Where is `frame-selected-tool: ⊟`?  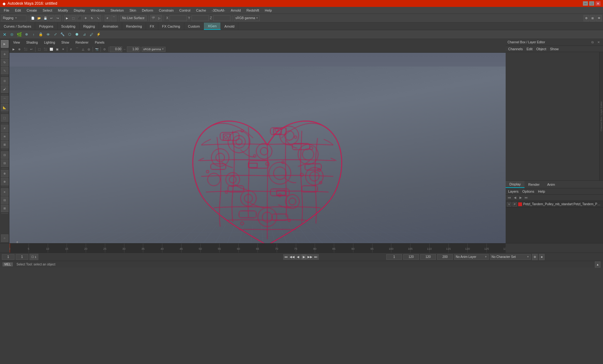 frame-selected-tool: ⊟ is located at coordinates (5, 163).